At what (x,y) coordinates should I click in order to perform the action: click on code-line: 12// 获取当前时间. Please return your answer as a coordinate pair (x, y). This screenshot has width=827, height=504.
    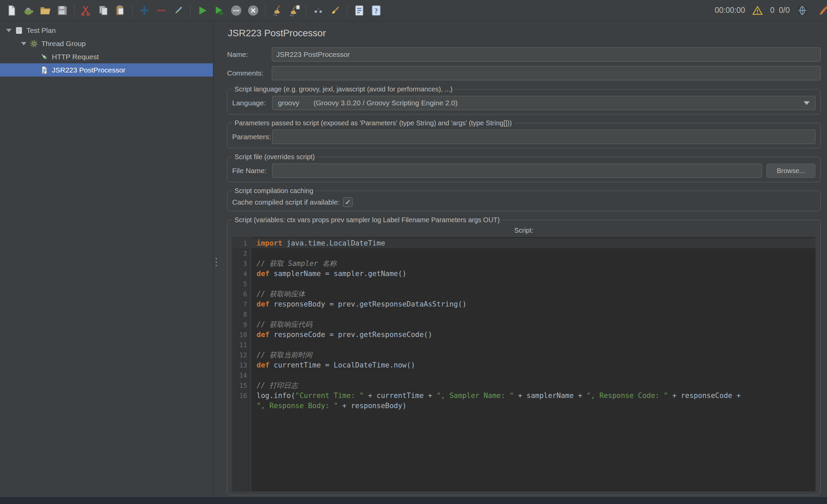
    Looking at the image, I should click on (524, 355).